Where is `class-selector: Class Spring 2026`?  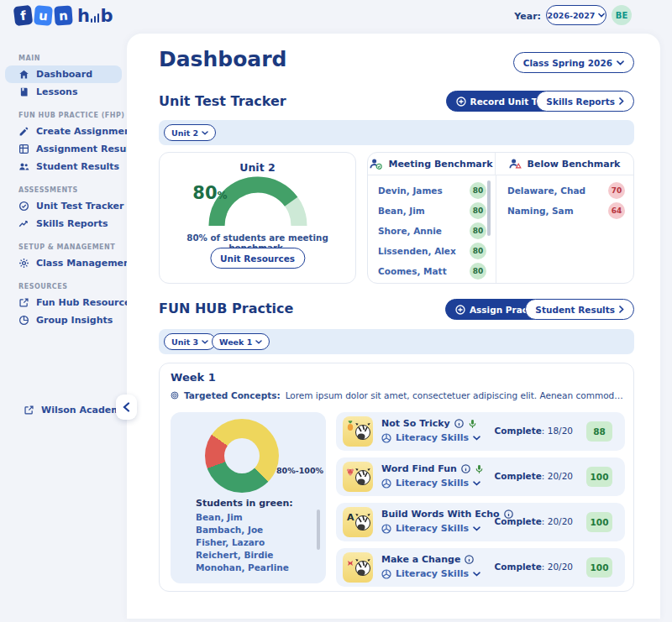
class-selector: Class Spring 2026 is located at coordinates (574, 62).